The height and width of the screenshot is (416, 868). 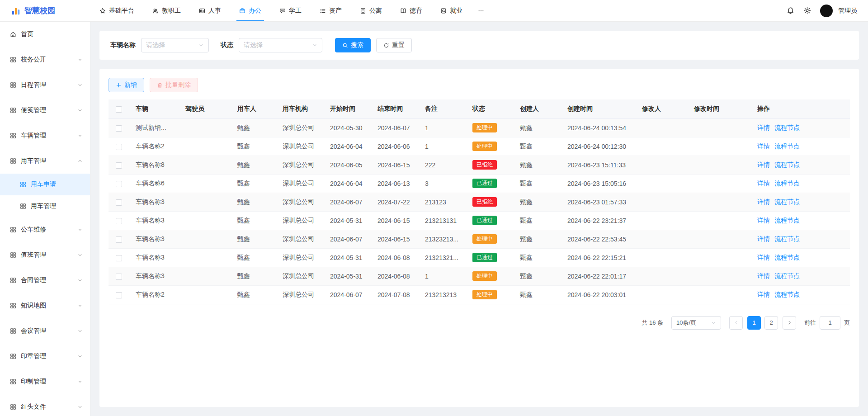 What do you see at coordinates (250, 11) in the screenshot?
I see `nav-item-3: 办公` at bounding box center [250, 11].